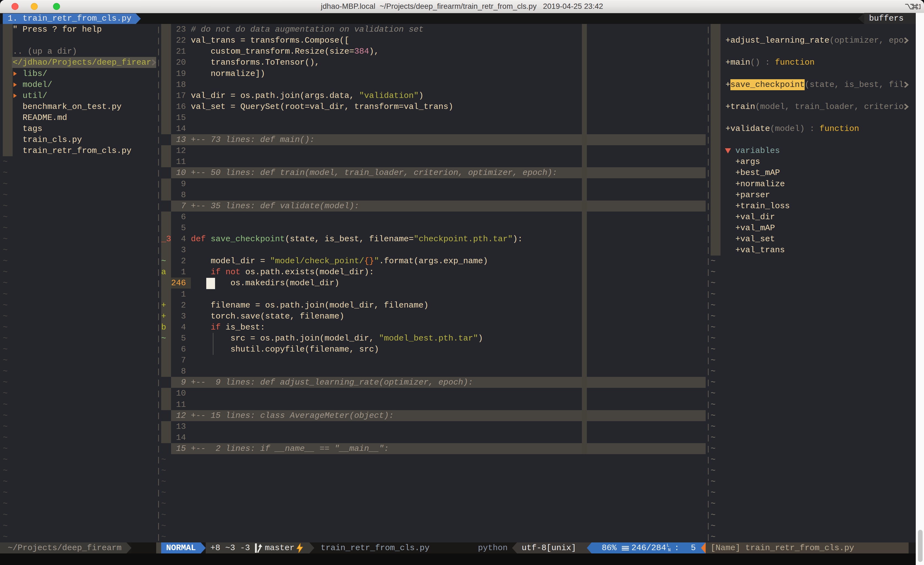  Describe the element at coordinates (920, 7) in the screenshot. I see `svg-text: 1` at that location.